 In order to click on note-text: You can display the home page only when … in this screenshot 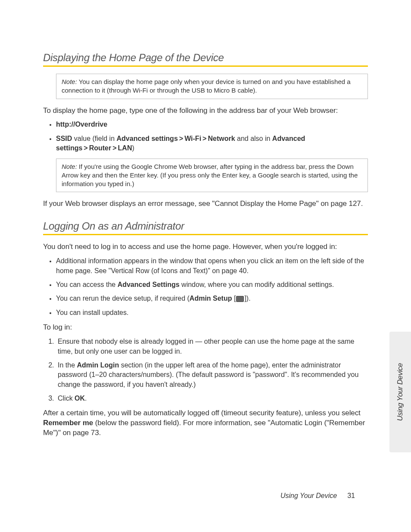, I will do `click(206, 86)`.